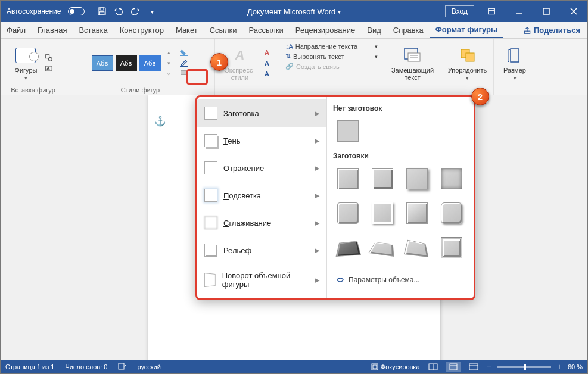  I want to click on edit-shape-button, so click(49, 58).